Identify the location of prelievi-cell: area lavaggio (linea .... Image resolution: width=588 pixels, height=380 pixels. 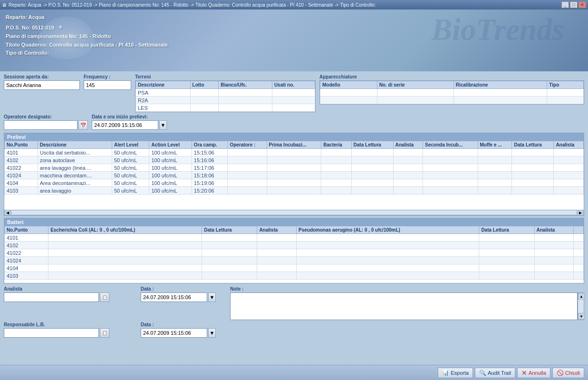
(75, 168).